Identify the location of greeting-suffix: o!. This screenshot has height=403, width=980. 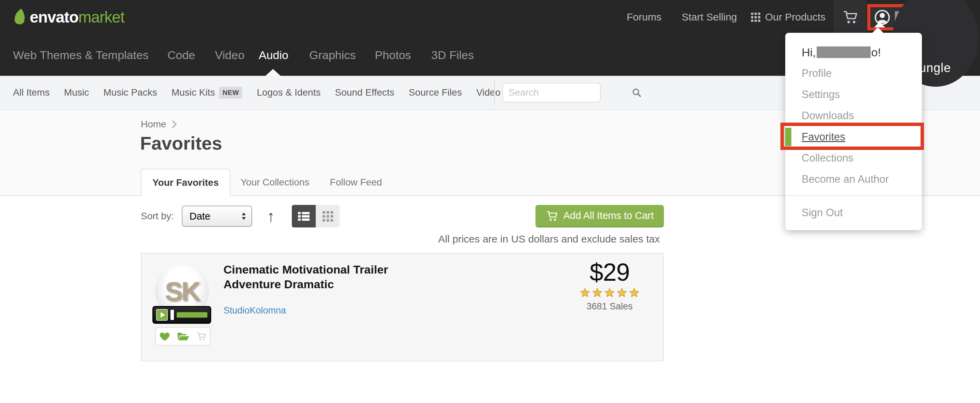
(876, 52).